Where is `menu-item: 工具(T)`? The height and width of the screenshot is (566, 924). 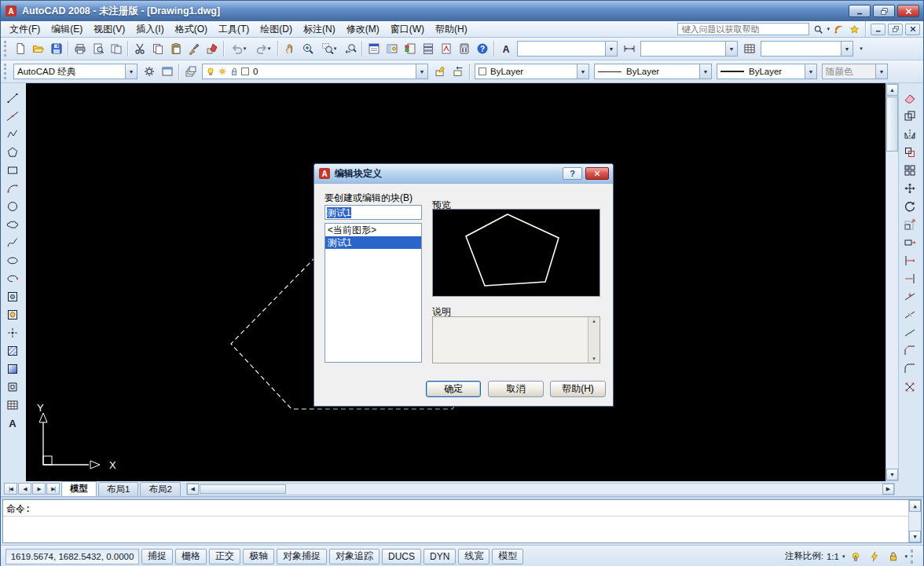
menu-item: 工具(T) is located at coordinates (234, 30).